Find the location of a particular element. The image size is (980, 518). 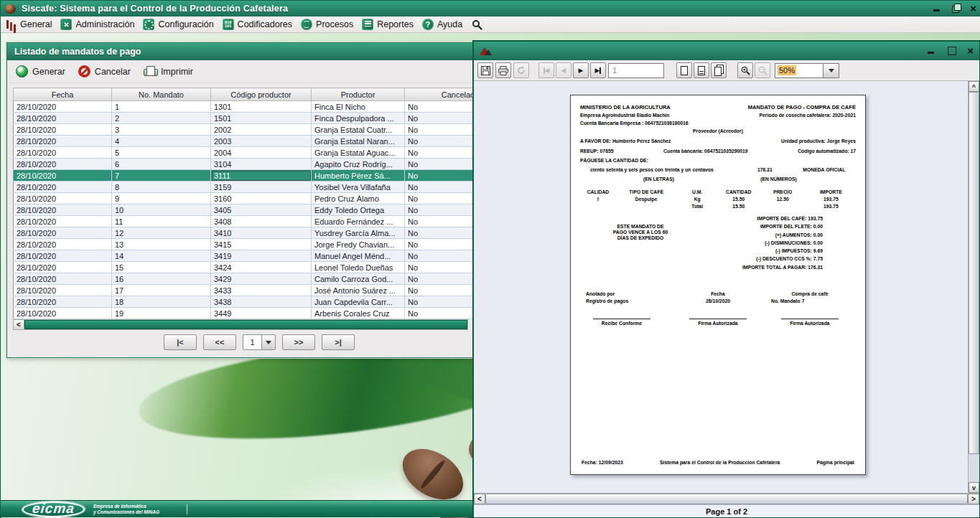

table-cell: 3438 is located at coordinates (261, 302).